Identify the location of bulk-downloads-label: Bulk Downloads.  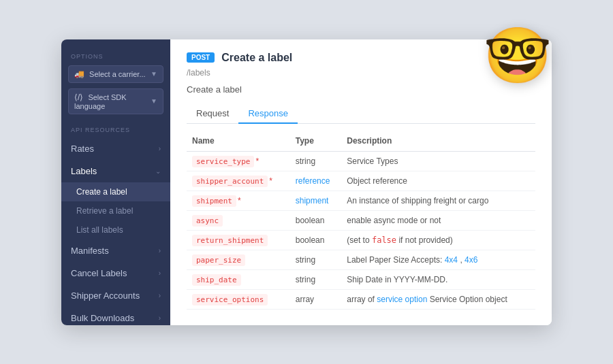
(102, 318).